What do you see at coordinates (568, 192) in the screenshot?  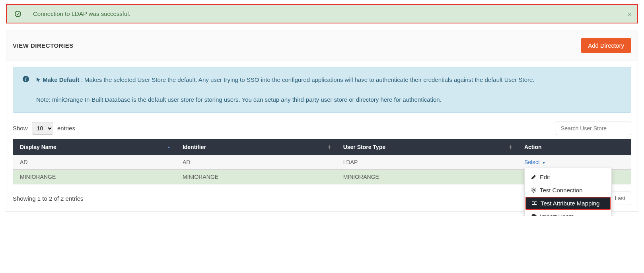 I see `action-dropdown-menu: Edit Test Connection Test Attribute Mapp…` at bounding box center [568, 192].